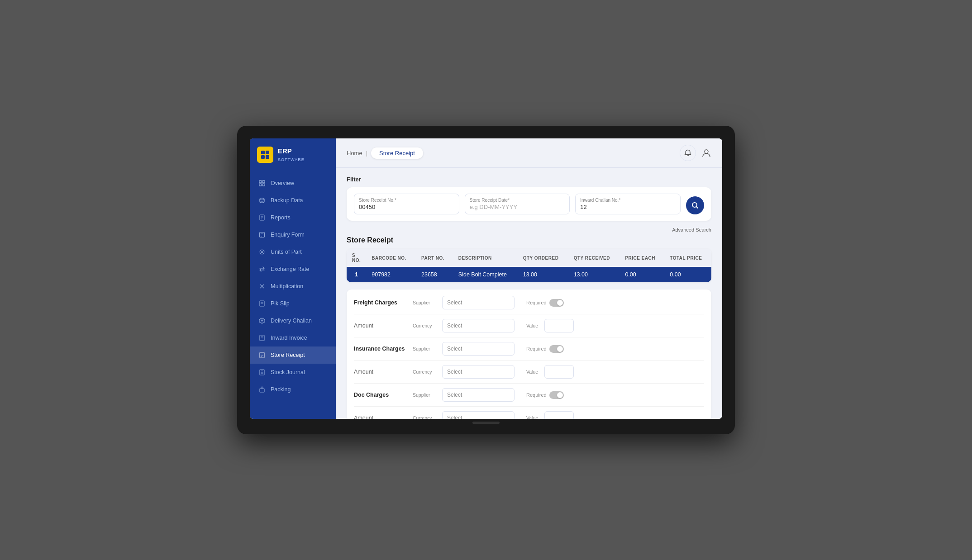 This screenshot has width=972, height=560. What do you see at coordinates (518, 207) in the screenshot?
I see `store-receipt-date-value: e.g DD-MM-YYYY` at bounding box center [518, 207].